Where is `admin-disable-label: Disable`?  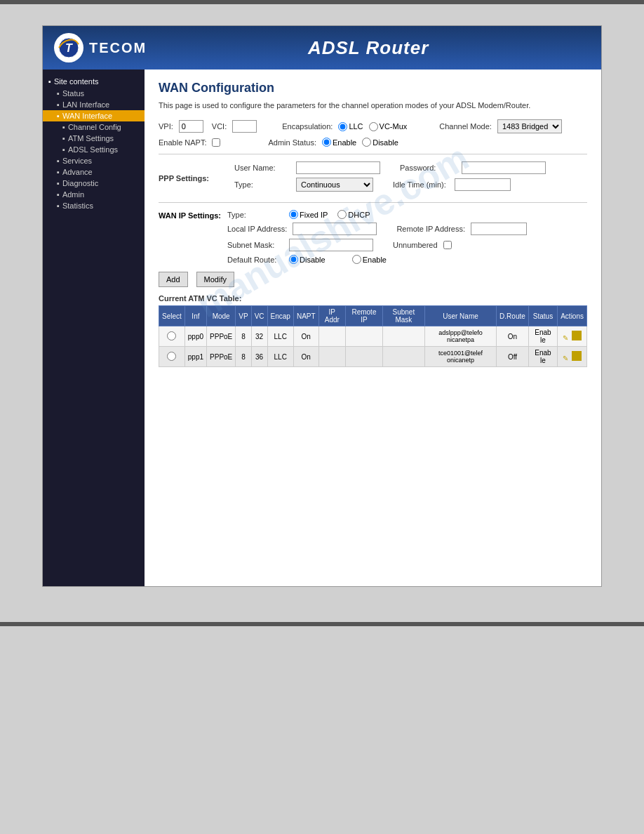 admin-disable-label: Disable is located at coordinates (380, 142).